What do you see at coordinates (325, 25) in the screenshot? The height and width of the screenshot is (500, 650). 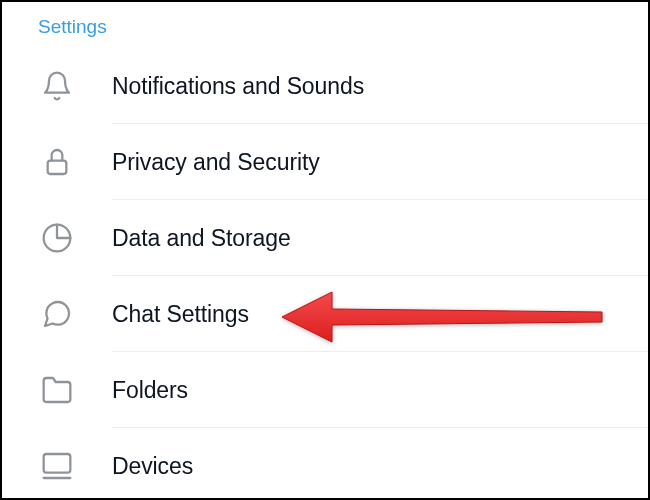 I see `section-header-settings: Settings` at bounding box center [325, 25].